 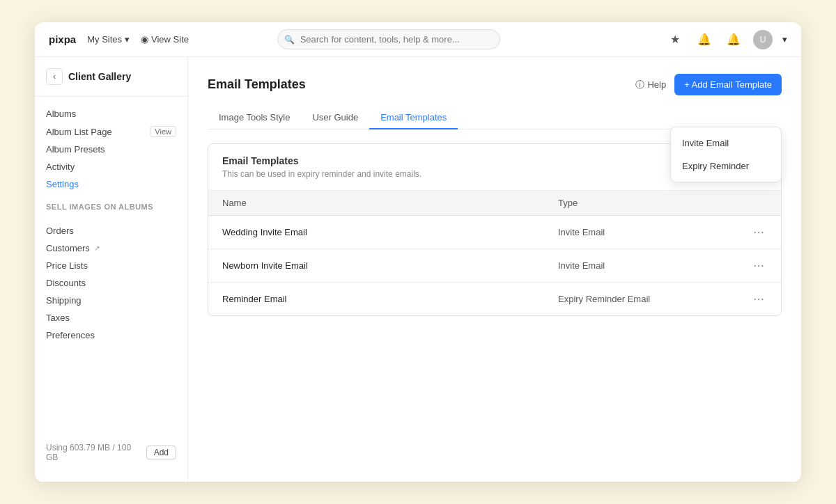 I want to click on table-row: Newborn Invite Email Invite Email ⋯, so click(x=495, y=266).